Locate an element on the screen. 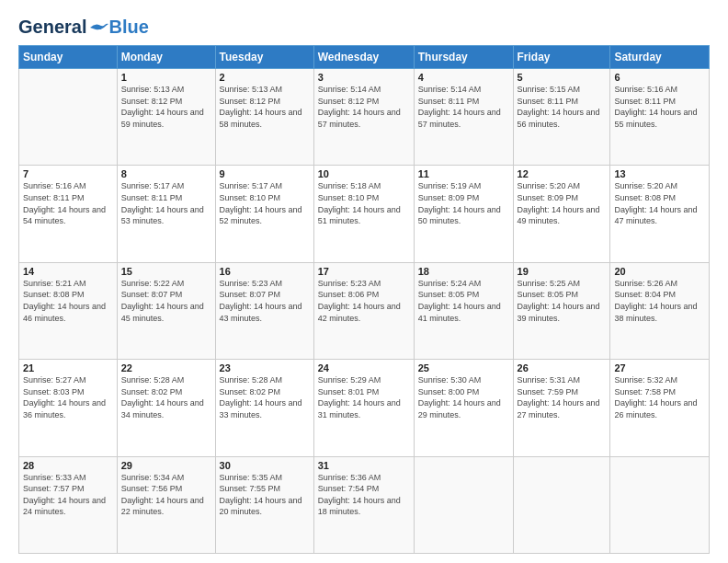  logo-bird-icon is located at coordinates (98, 28).